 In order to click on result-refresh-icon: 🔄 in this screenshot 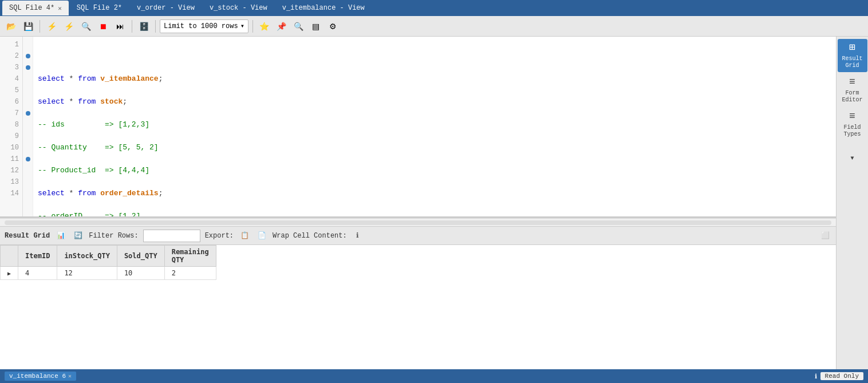, I will do `click(78, 236)`.